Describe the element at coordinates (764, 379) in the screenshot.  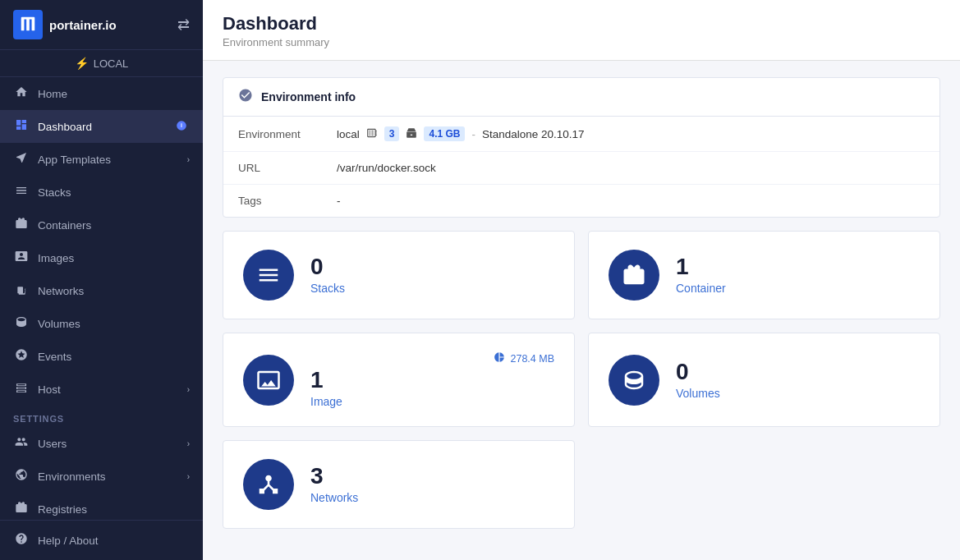
I see `stat-card-volumes: 0 Volumes` at that location.